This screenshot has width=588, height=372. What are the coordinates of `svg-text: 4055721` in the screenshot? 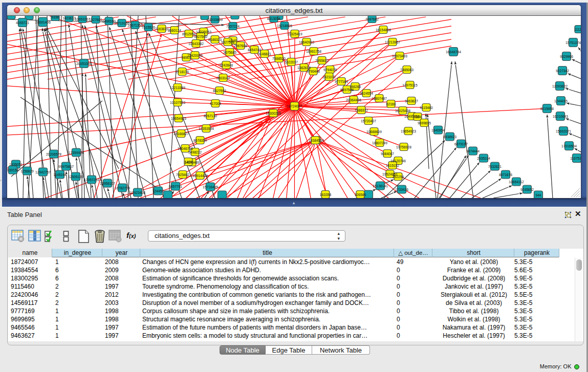 It's located at (23, 23).